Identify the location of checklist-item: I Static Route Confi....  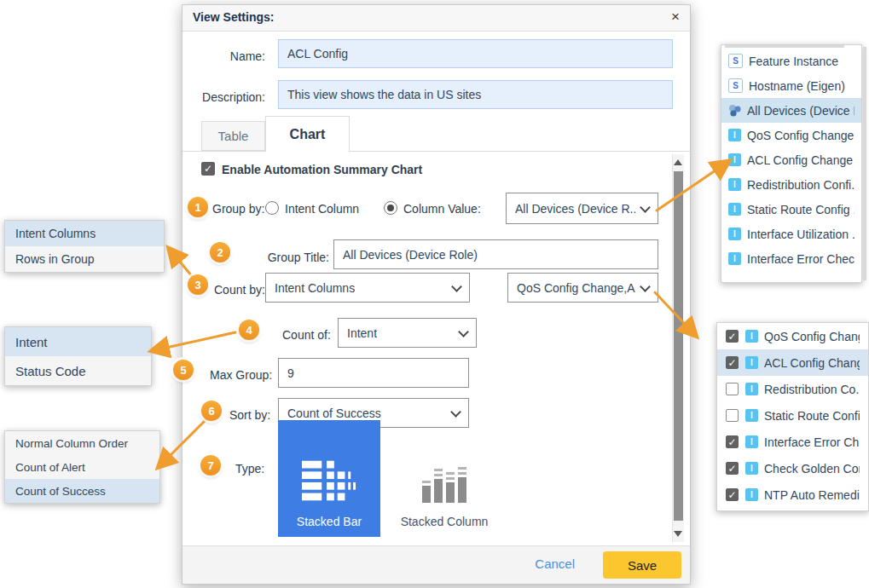
(793, 416).